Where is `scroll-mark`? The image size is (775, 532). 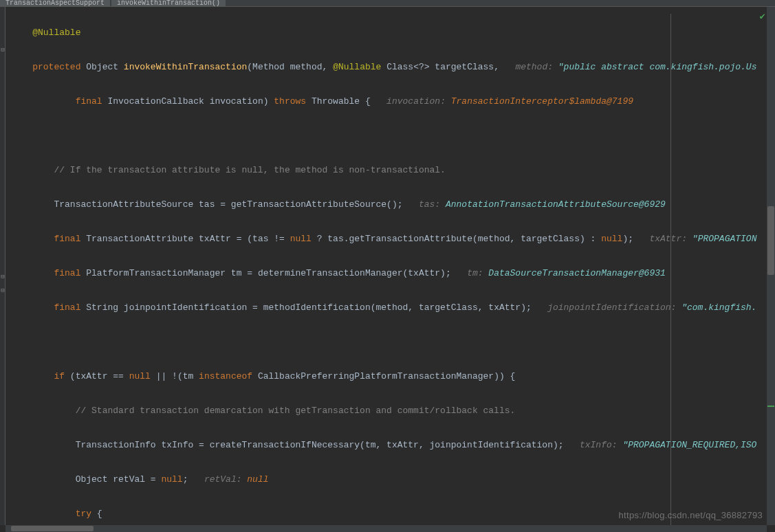 scroll-mark is located at coordinates (771, 406).